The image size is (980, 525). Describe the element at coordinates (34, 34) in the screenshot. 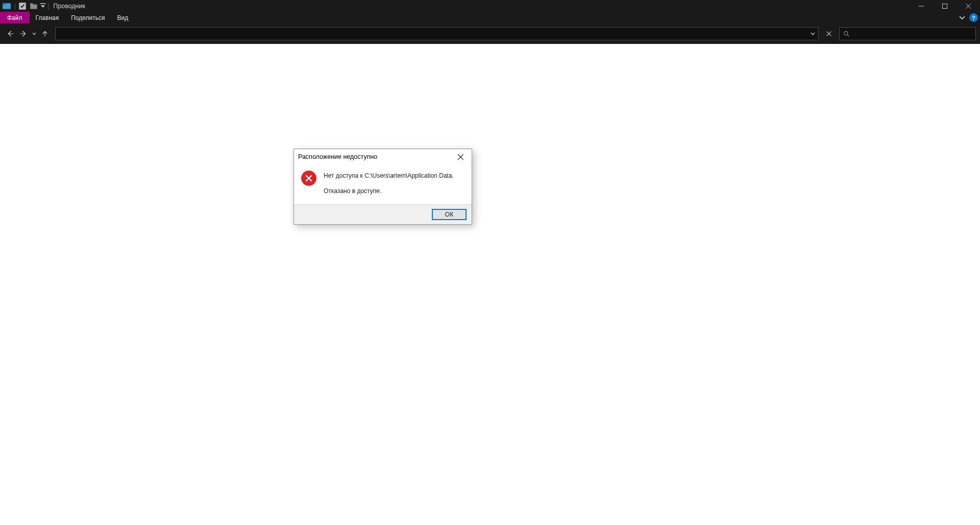

I see `nav-history-dropdown` at that location.